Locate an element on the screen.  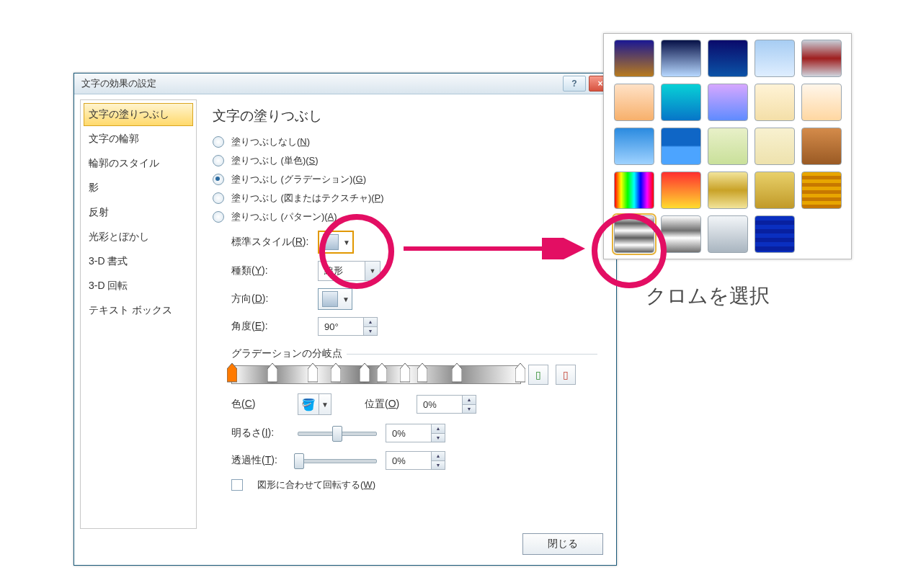
color-dropdown: 🪣 ▼ is located at coordinates (314, 404).